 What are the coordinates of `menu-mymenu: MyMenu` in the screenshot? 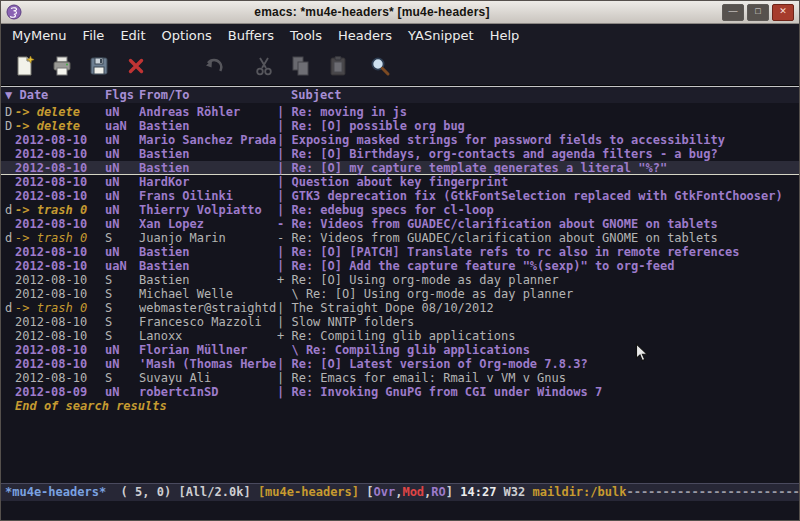 It's located at (40, 36).